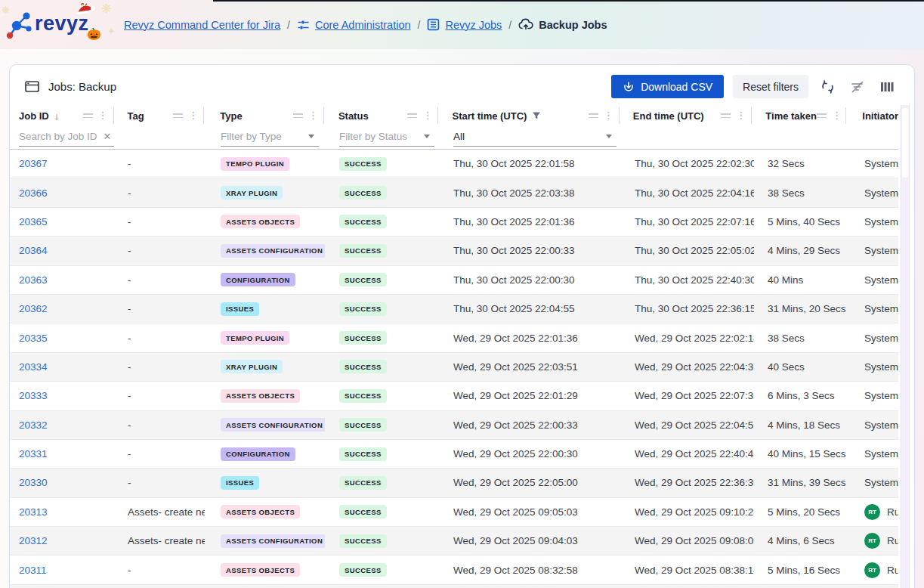 The image size is (924, 588). I want to click on job-id-link: 20363, so click(33, 280).